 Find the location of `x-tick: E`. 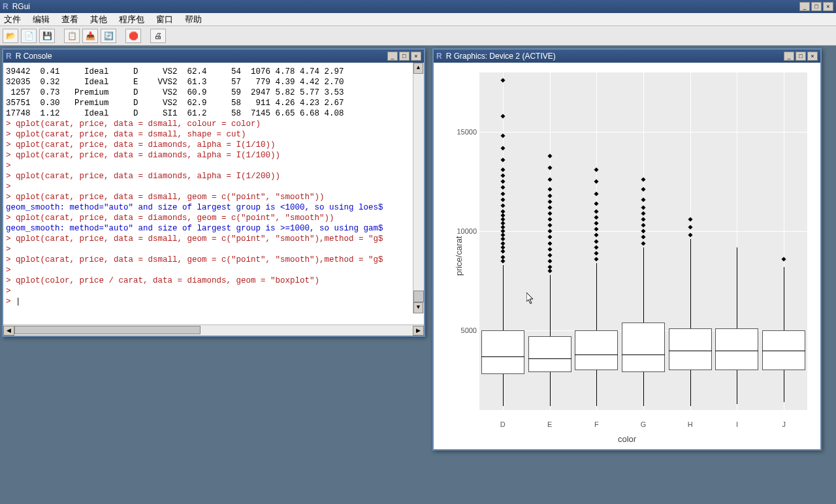

x-tick: E is located at coordinates (550, 424).